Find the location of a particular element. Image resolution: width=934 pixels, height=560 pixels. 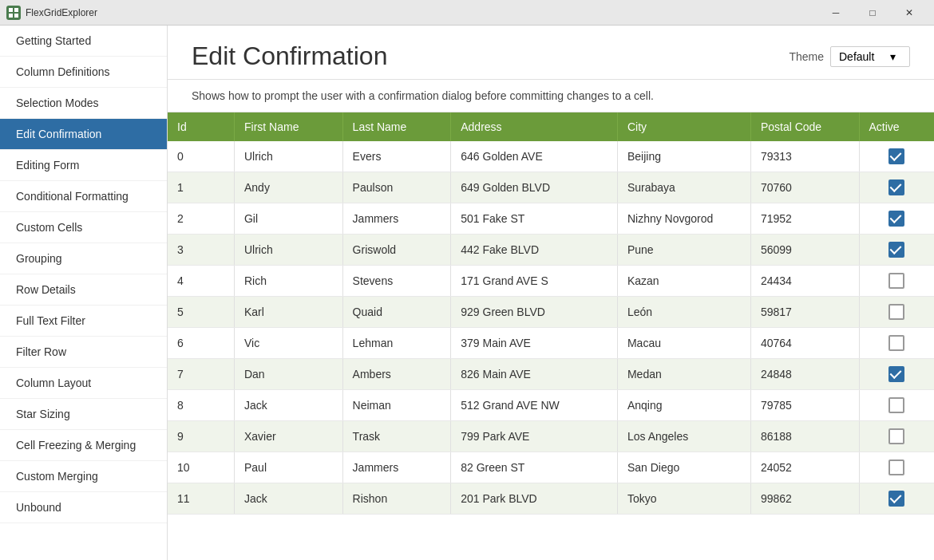

cell-lastname: Griswold is located at coordinates (397, 250).